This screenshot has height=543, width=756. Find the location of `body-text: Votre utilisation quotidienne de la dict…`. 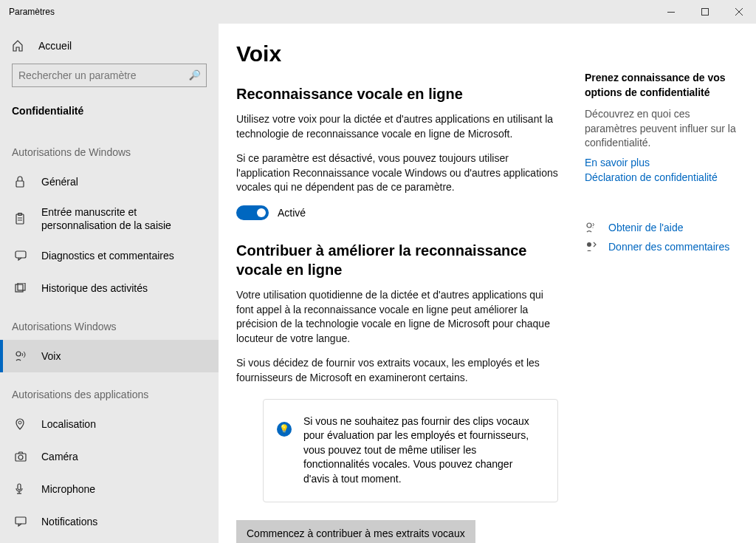

body-text: Votre utilisation quotidienne de la dict… is located at coordinates (397, 317).